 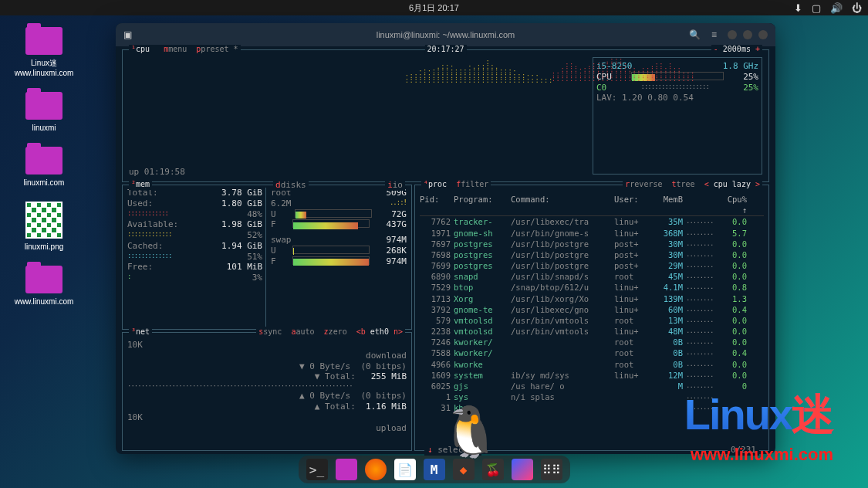 I want to click on proc-row: 3792gnome-te/usr/libexec/gnolinu+60M....…, so click(x=592, y=310).